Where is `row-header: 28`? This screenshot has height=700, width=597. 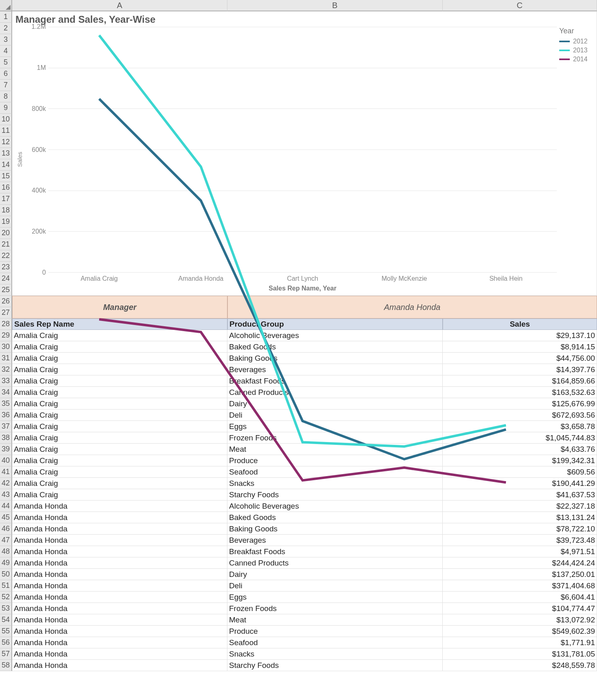
row-header: 28 is located at coordinates (6, 324).